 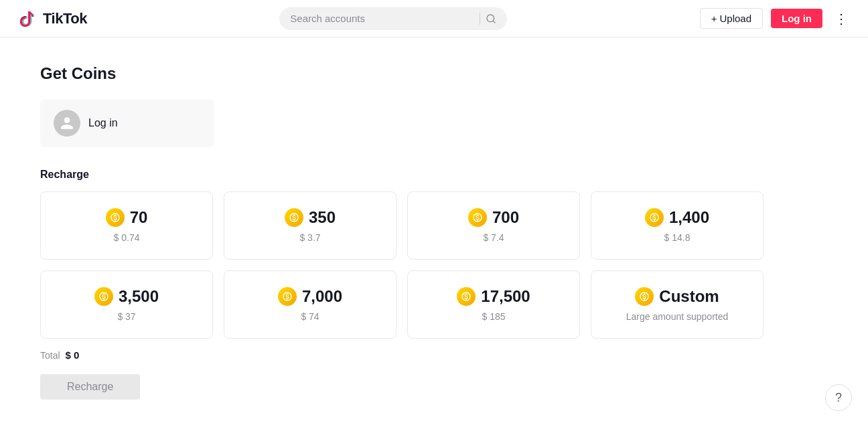 I want to click on user-login-label: Log in, so click(x=103, y=123).